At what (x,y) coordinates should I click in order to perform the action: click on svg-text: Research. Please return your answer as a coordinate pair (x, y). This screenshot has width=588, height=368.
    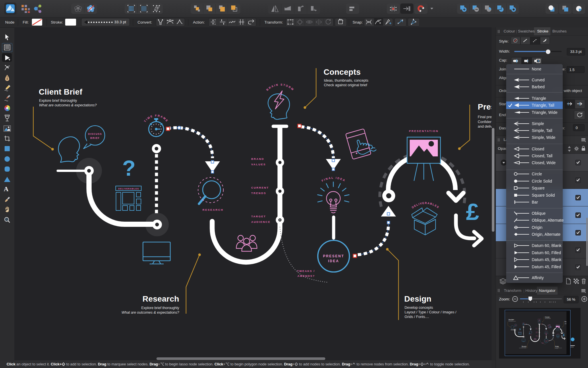
    Looking at the image, I should click on (161, 299).